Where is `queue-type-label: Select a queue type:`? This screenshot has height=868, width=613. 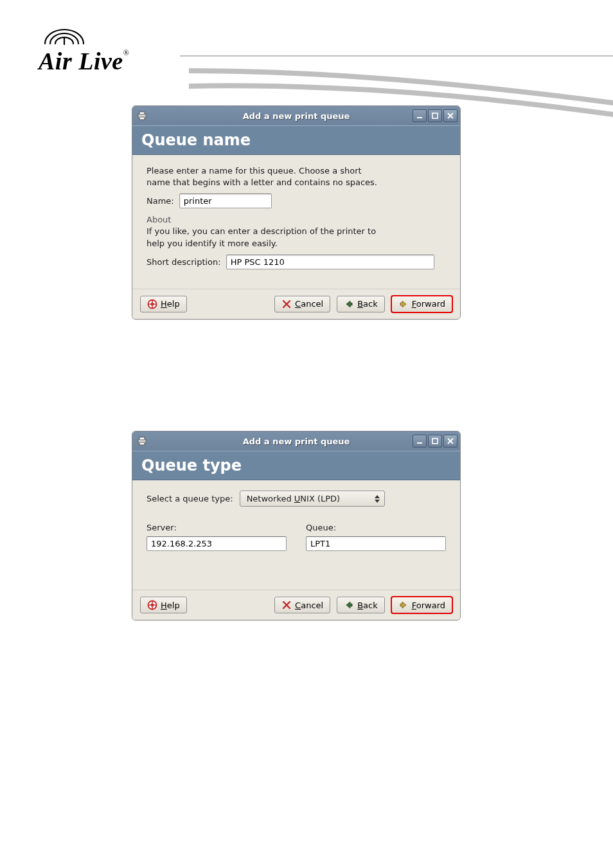 queue-type-label: Select a queue type: is located at coordinates (190, 499).